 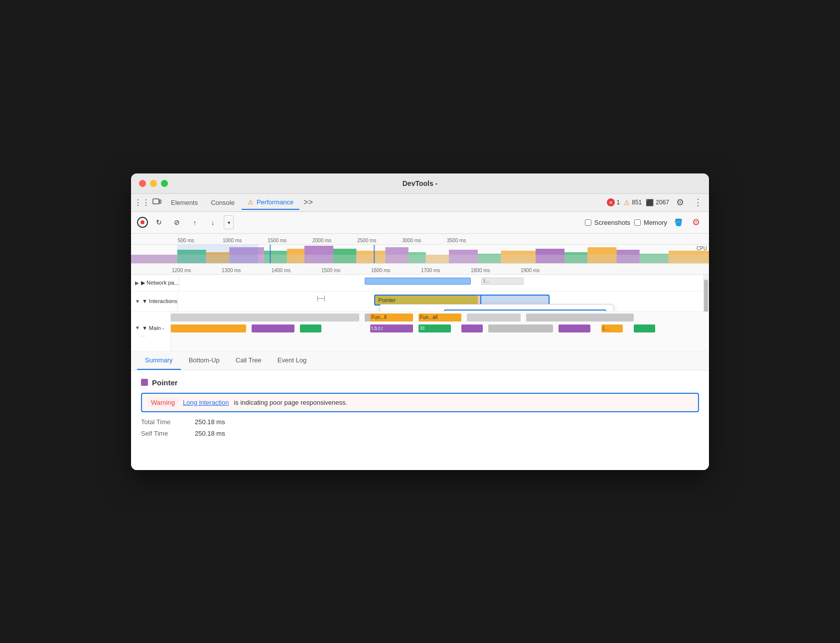 I want to click on warning-link: Long interaction, so click(x=206, y=403).